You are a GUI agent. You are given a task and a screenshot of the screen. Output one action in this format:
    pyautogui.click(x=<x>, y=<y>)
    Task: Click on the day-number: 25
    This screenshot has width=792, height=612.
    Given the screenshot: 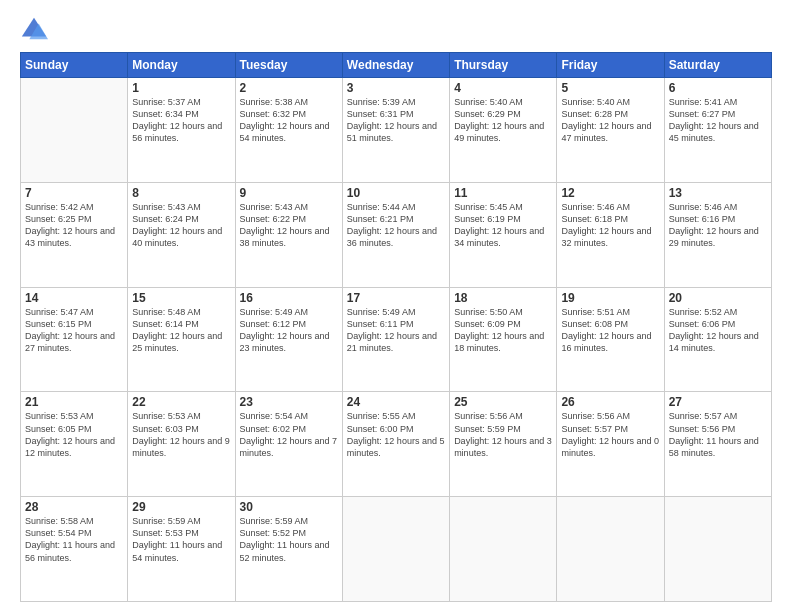 What is the action you would take?
    pyautogui.click(x=503, y=402)
    